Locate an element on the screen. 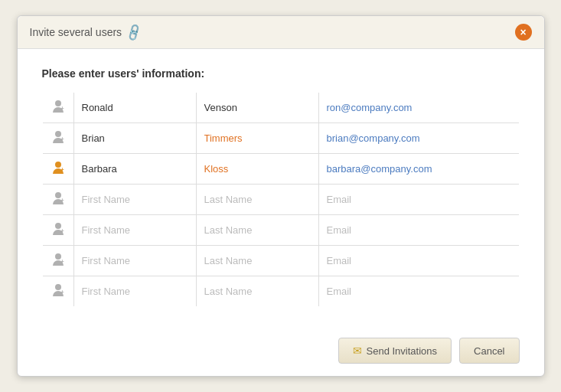  dialog-title: Invite several users 🔗 is located at coordinates (86, 32).